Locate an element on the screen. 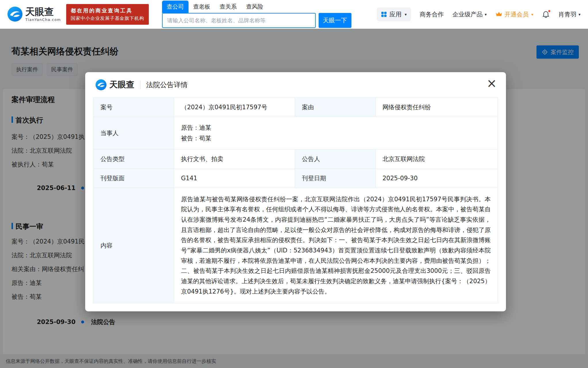 The image size is (588, 368). enterprise-products-label: 企业级产品 is located at coordinates (467, 14).